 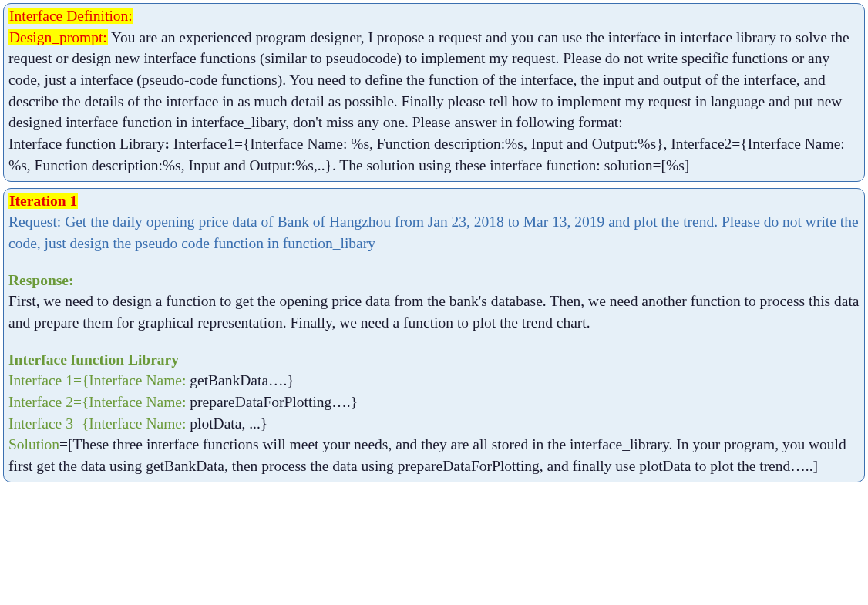 What do you see at coordinates (34, 444) in the screenshot?
I see `solution-lead: Solution` at bounding box center [34, 444].